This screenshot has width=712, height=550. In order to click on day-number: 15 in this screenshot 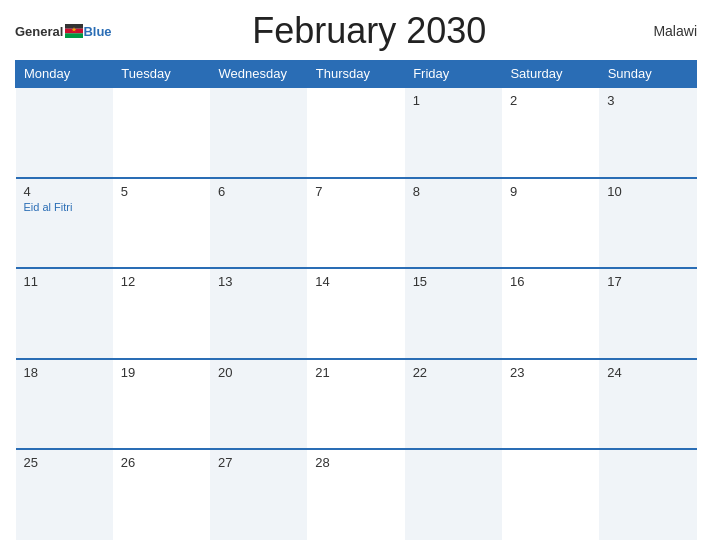, I will do `click(454, 282)`.